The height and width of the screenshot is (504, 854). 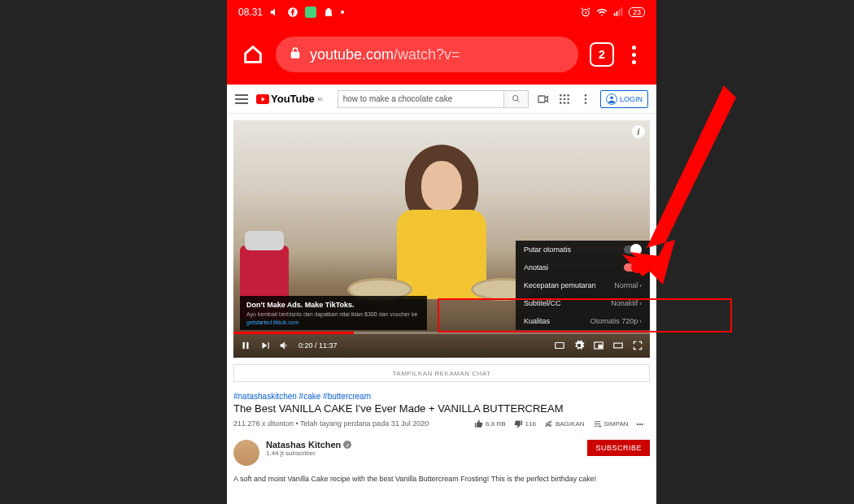 I want to click on browser-menu-icon, so click(x=634, y=54).